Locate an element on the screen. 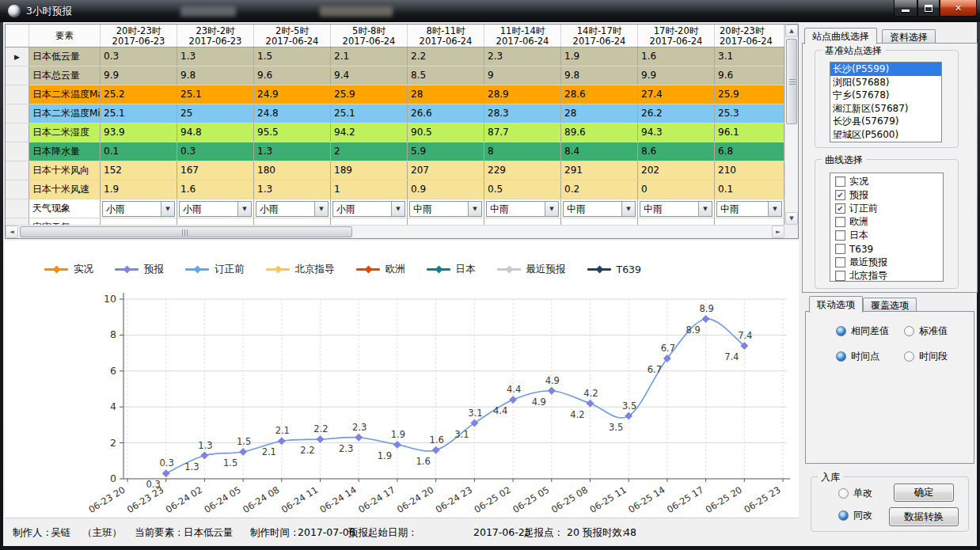 The image size is (980, 550). time-column-header: 8时-11时2017-06-24 is located at coordinates (446, 36).